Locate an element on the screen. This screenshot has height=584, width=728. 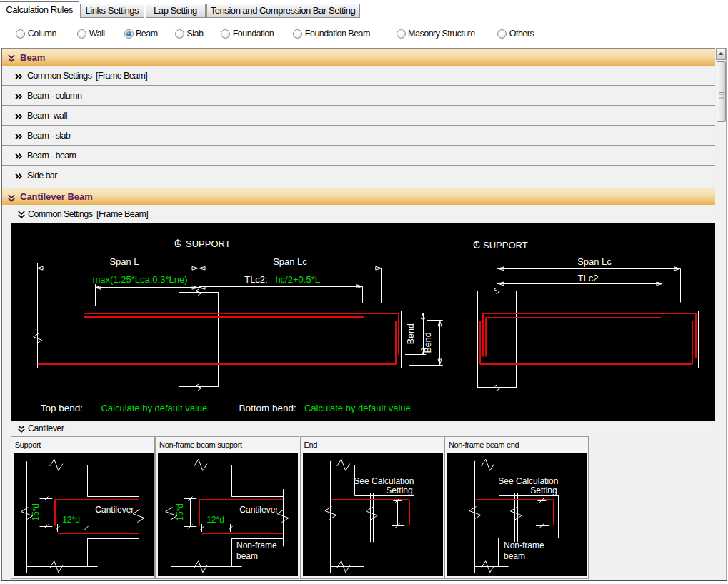
svg-text: TLc2: is located at coordinates (256, 280).